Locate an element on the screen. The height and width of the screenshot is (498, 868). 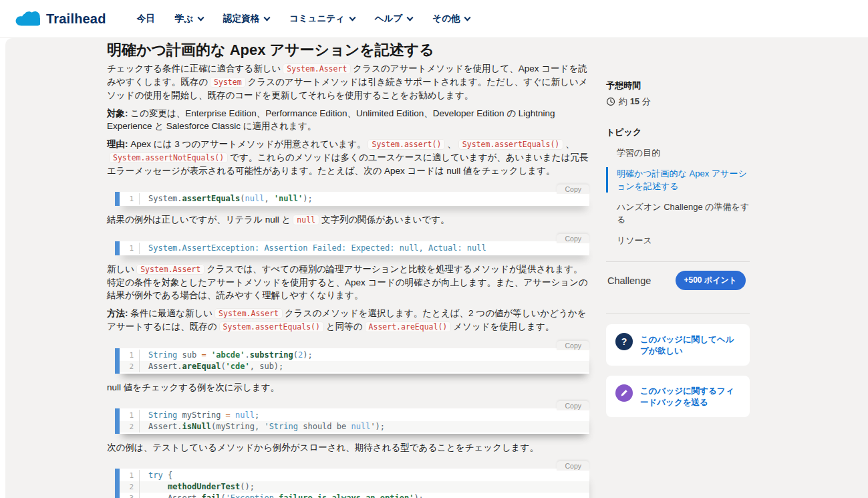
feedback-card: このバッジに関するフィードバックを送る is located at coordinates (678, 396).